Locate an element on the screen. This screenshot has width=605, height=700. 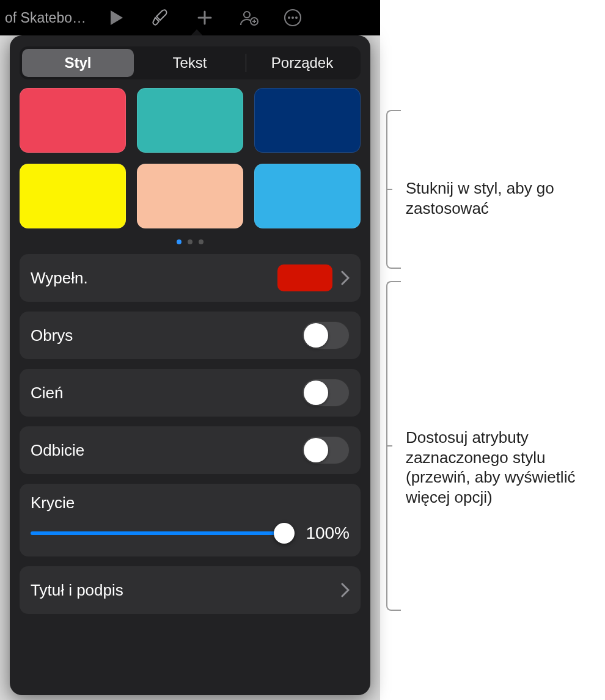
more-icon is located at coordinates (293, 18).